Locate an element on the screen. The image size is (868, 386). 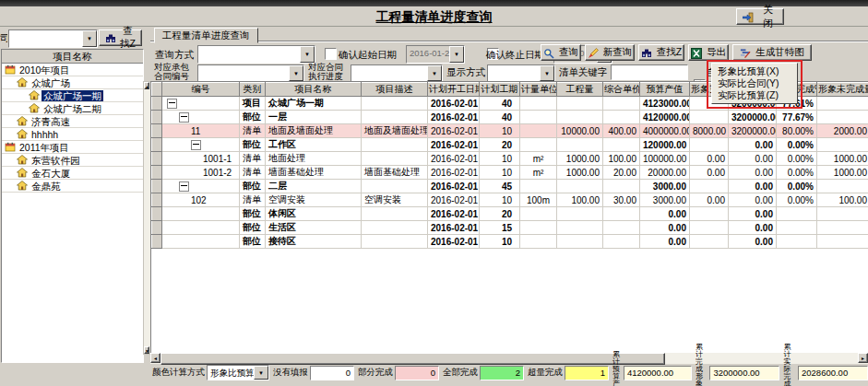
scroll-left-arrow: ◄ is located at coordinates (155, 357).